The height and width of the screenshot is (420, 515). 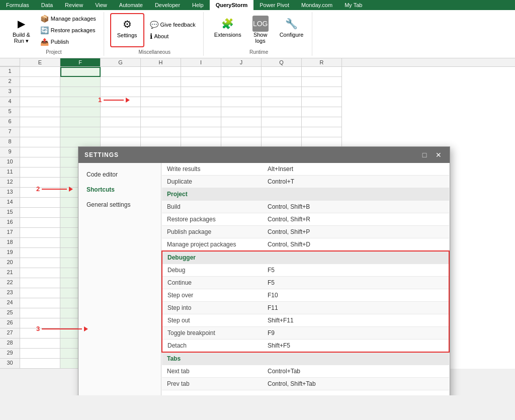 I want to click on cell-H2, so click(x=161, y=82).